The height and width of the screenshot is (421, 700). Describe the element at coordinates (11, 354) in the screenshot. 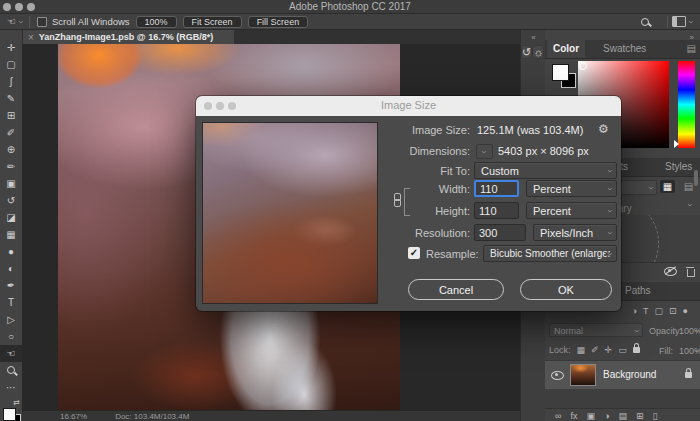

I see `hand-tool: ☜` at that location.